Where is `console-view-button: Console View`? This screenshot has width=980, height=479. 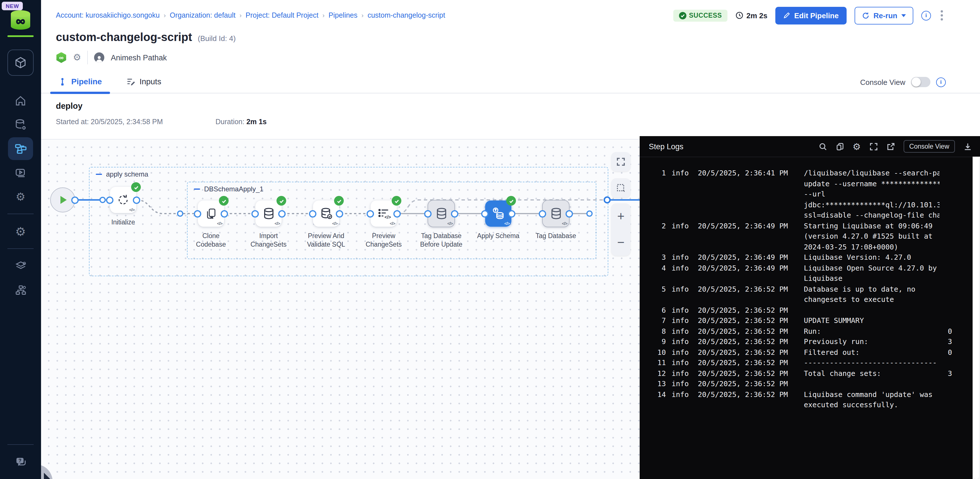
console-view-button: Console View is located at coordinates (929, 147).